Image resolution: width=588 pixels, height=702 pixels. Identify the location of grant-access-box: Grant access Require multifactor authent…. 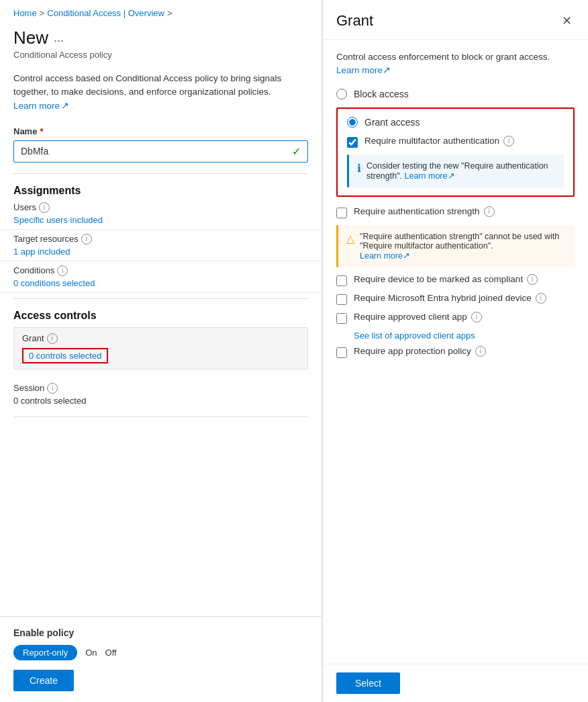
(455, 152).